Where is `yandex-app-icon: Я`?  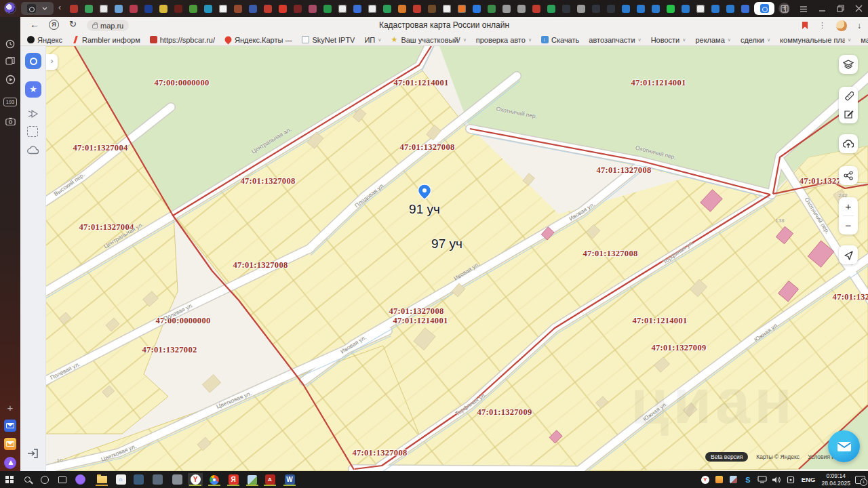
yandex-app-icon: Я is located at coordinates (233, 480).